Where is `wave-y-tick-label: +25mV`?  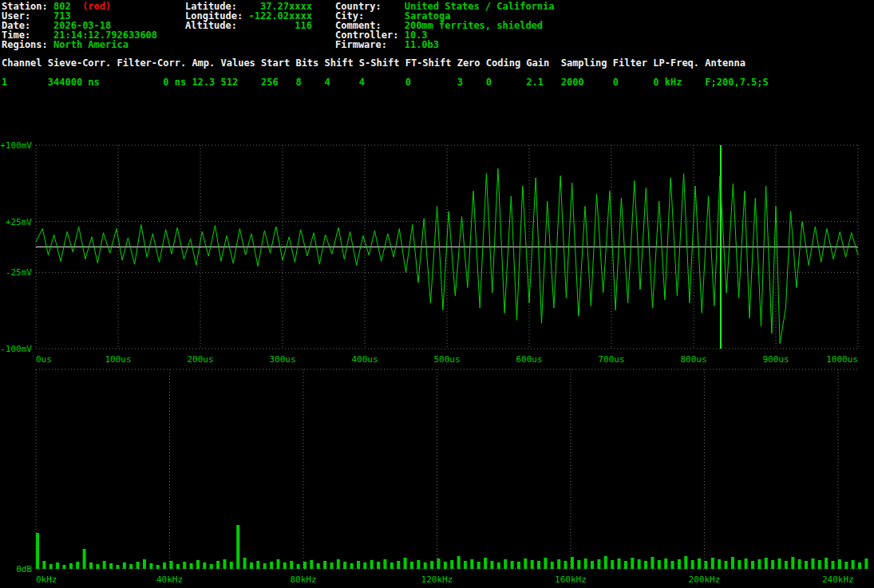 wave-y-tick-label: +25mV is located at coordinates (19, 222).